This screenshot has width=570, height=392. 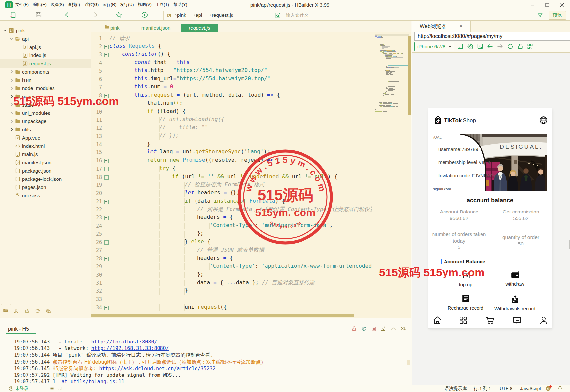 What do you see at coordinates (39, 15) in the screenshot?
I see `save-icon` at bounding box center [39, 15].